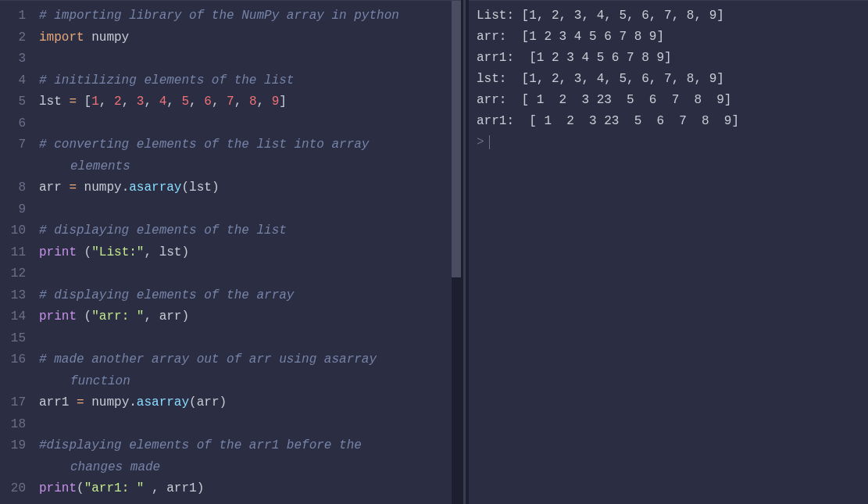 This screenshot has width=868, height=504. I want to click on line-number: 1, so click(13, 16).